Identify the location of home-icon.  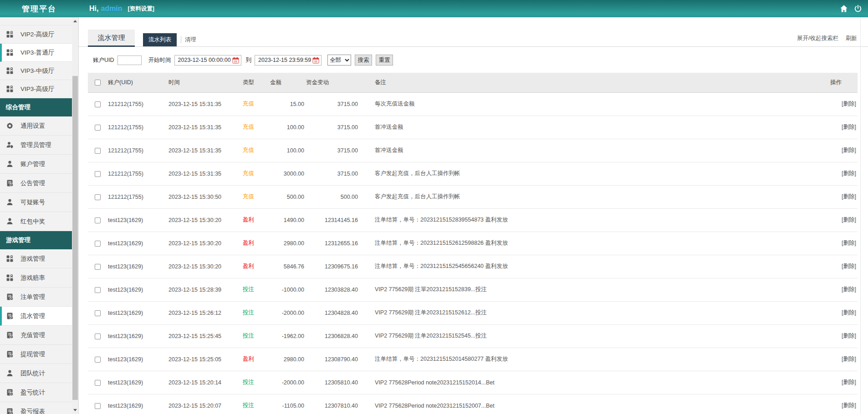
(844, 9).